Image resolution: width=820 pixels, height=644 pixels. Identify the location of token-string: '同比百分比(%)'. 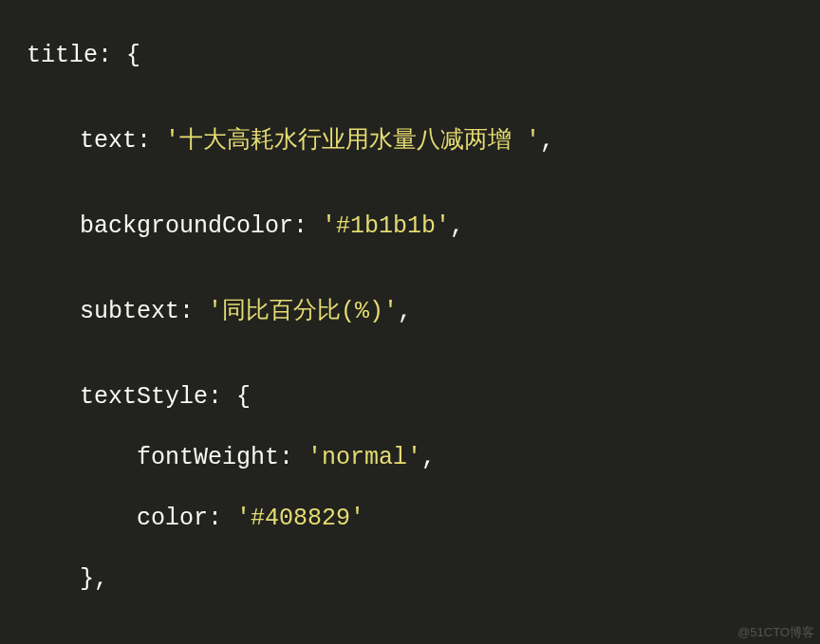
(303, 311).